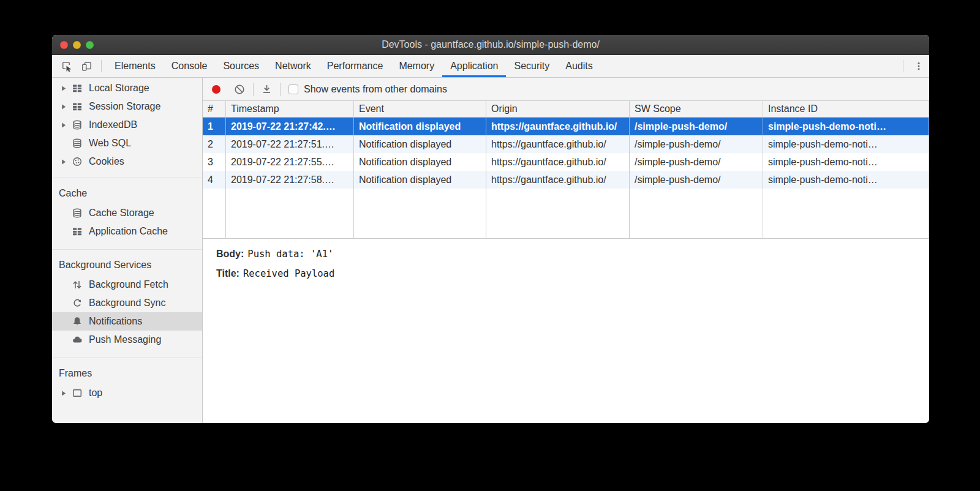  Describe the element at coordinates (289, 274) in the screenshot. I see `title-value: Received Payload` at that location.